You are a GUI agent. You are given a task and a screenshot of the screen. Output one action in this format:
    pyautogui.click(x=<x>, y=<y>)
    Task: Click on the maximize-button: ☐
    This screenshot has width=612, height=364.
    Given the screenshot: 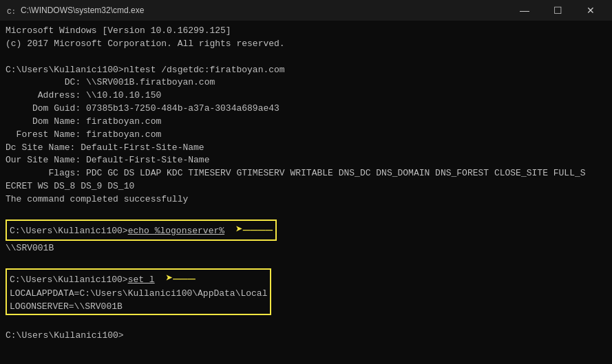 What is the action you would take?
    pyautogui.click(x=558, y=10)
    